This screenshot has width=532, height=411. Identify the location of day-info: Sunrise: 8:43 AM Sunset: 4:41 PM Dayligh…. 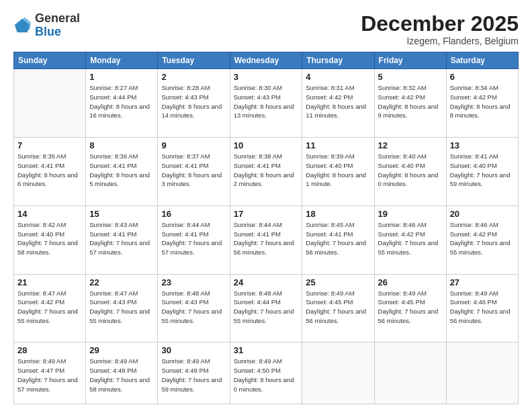
(122, 239).